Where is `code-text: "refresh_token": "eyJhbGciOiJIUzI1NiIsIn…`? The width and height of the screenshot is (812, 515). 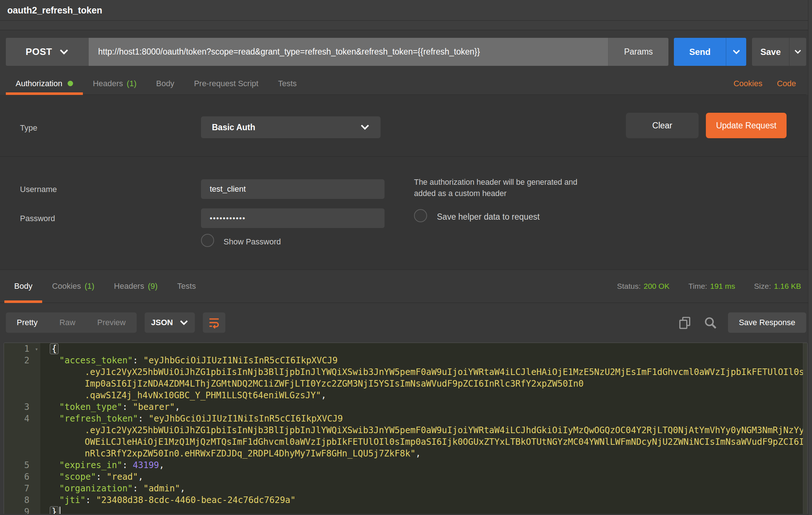
code-text: "refresh_token": "eyJhbGciOiJIUzI1NiIsIn… is located at coordinates (192, 419).